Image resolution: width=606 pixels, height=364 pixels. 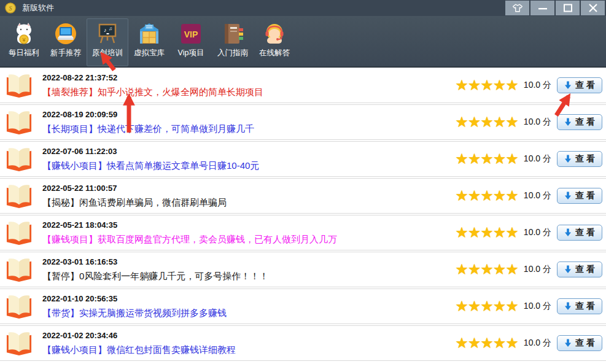 I want to click on list-row-4: 2022-05-22 11:00:57 【揭秘】闲鱼话费刷单骗局，微信群刷单骗局…, so click(x=303, y=196).